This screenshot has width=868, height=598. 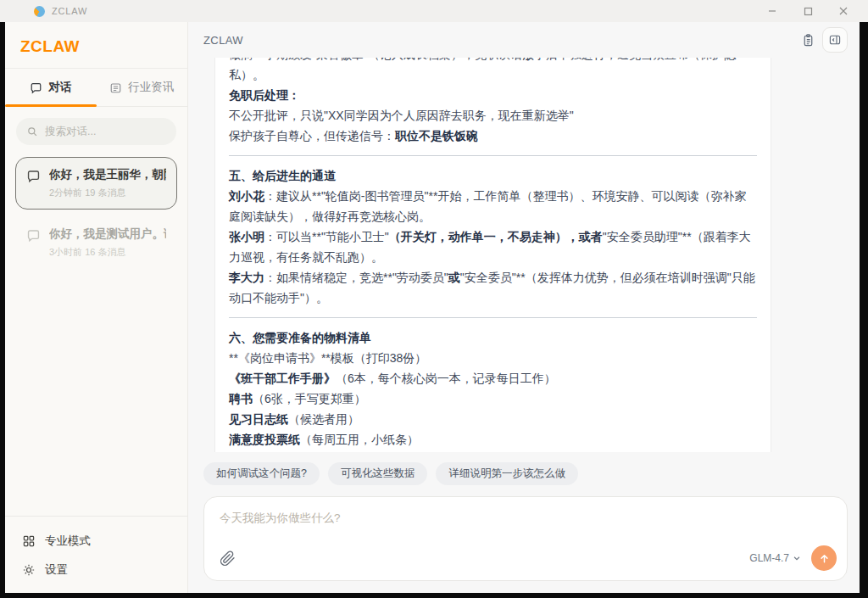 I want to click on search-placeholder: 搜索对话..., so click(x=70, y=132).